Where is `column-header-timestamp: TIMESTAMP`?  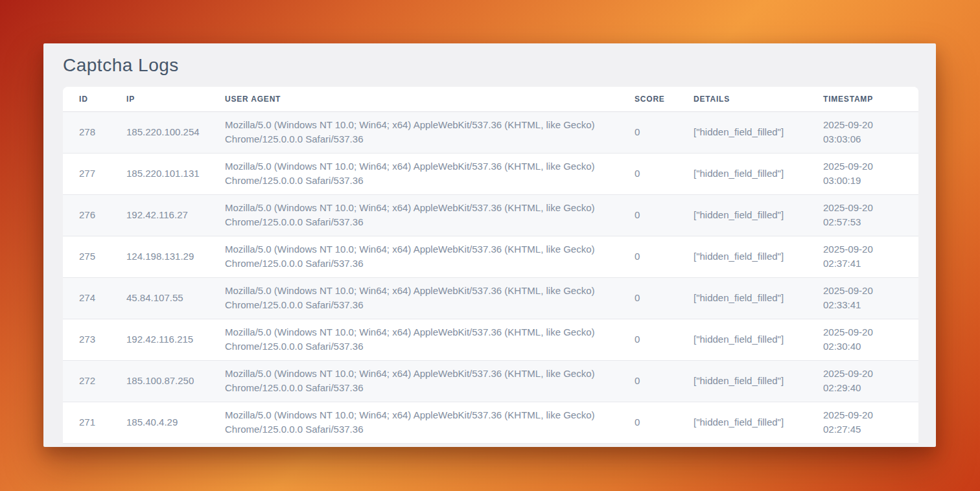 column-header-timestamp: TIMESTAMP is located at coordinates (871, 99).